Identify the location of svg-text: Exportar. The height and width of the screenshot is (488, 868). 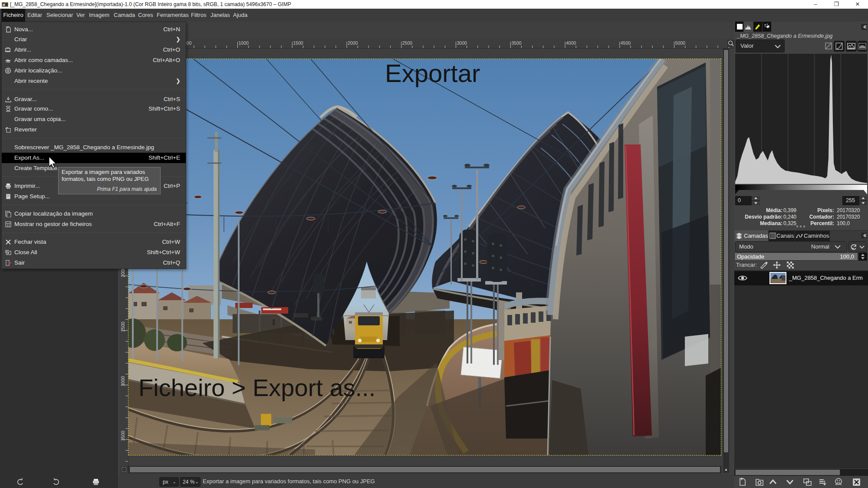
(432, 73).